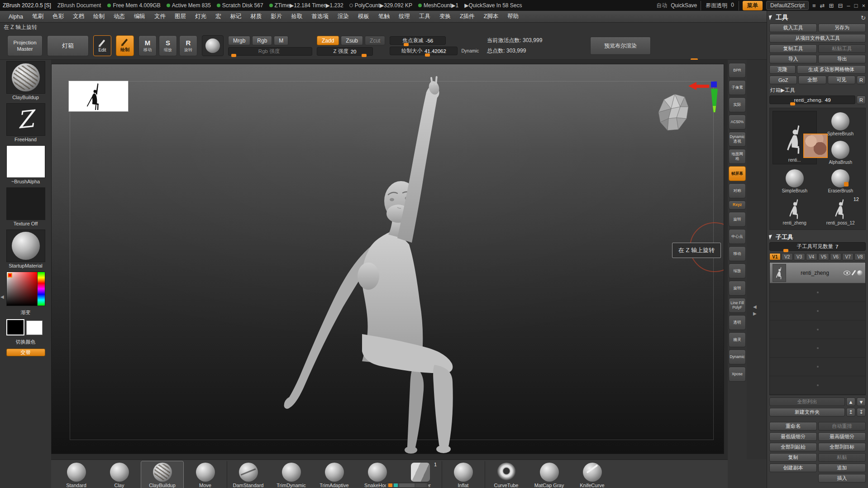 Image resolution: width=868 pixels, height=488 pixels. What do you see at coordinates (26, 246) in the screenshot?
I see `material-thumbnail` at bounding box center [26, 246].